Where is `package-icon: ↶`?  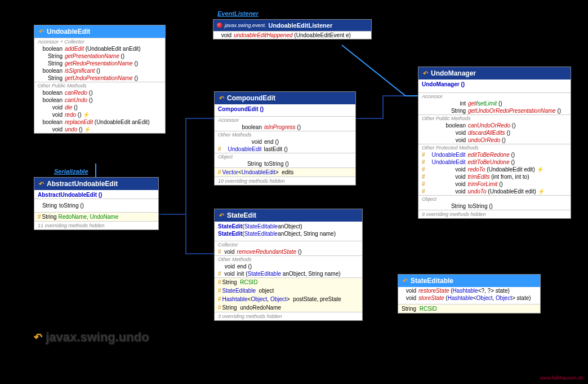
package-icon: ↶ is located at coordinates (38, 337).